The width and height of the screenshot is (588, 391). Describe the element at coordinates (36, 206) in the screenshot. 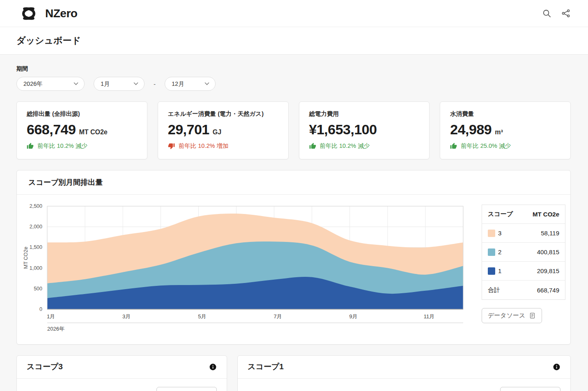

I see `svg-text: 2,500` at that location.